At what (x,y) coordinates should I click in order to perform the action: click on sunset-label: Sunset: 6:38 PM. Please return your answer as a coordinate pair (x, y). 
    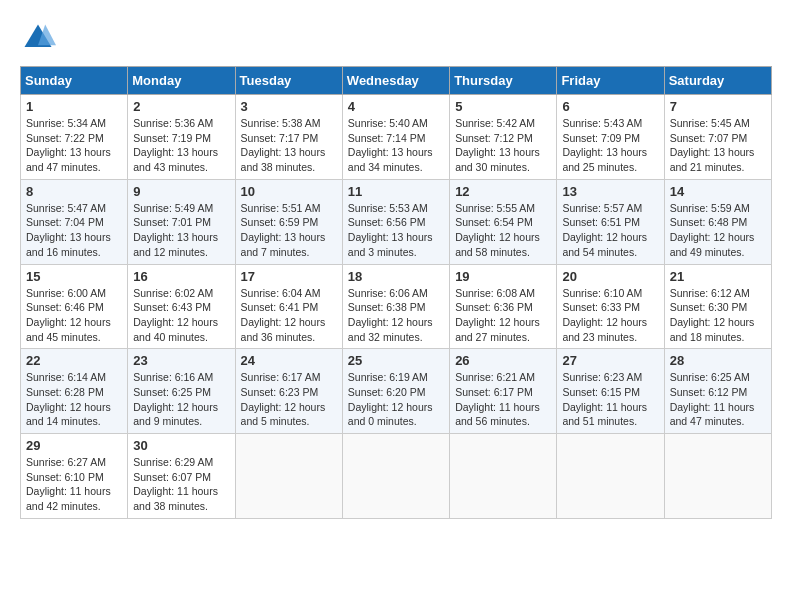
    Looking at the image, I should click on (396, 308).